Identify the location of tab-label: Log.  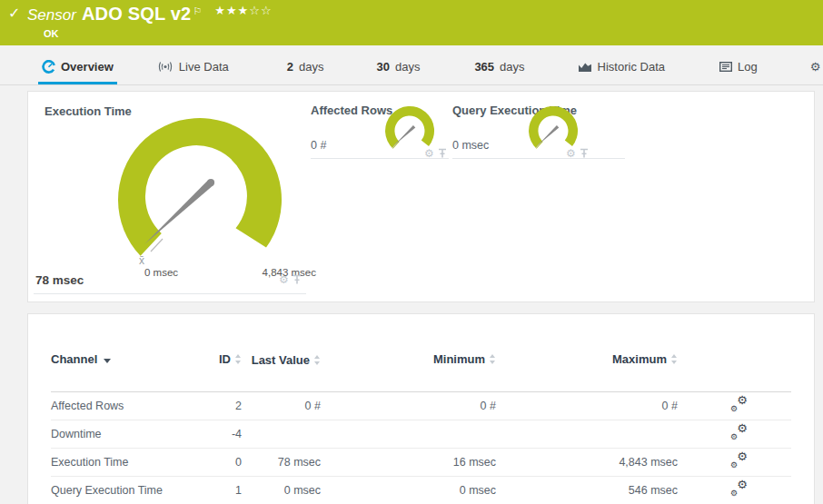
(748, 67).